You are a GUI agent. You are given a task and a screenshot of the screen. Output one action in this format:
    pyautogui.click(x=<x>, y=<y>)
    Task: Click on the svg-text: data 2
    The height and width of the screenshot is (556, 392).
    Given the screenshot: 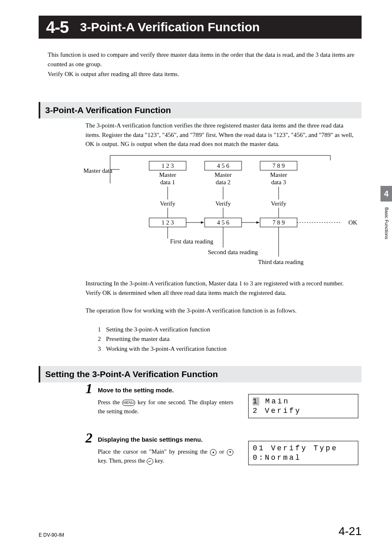 What is the action you would take?
    pyautogui.click(x=223, y=182)
    